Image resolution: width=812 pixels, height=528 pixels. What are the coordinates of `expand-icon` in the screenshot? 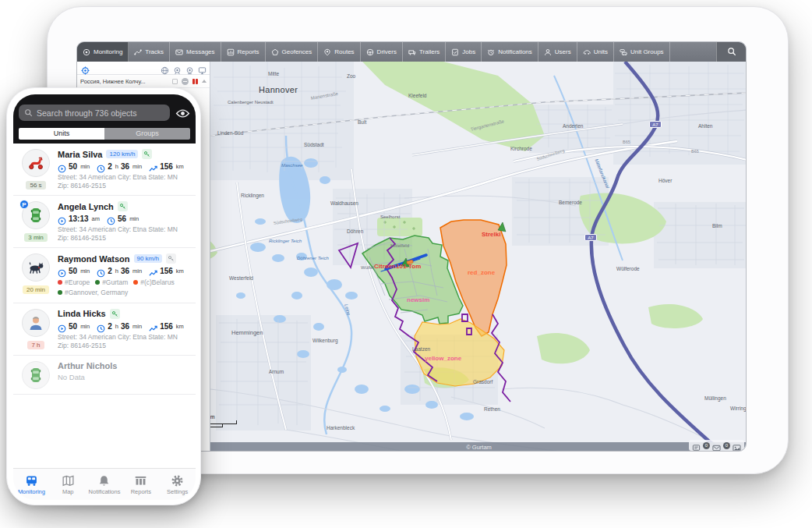 It's located at (204, 81).